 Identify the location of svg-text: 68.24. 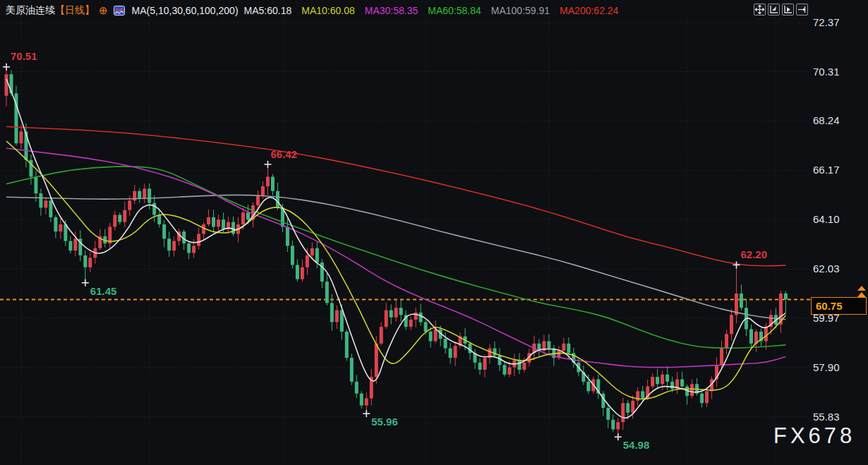
(826, 120).